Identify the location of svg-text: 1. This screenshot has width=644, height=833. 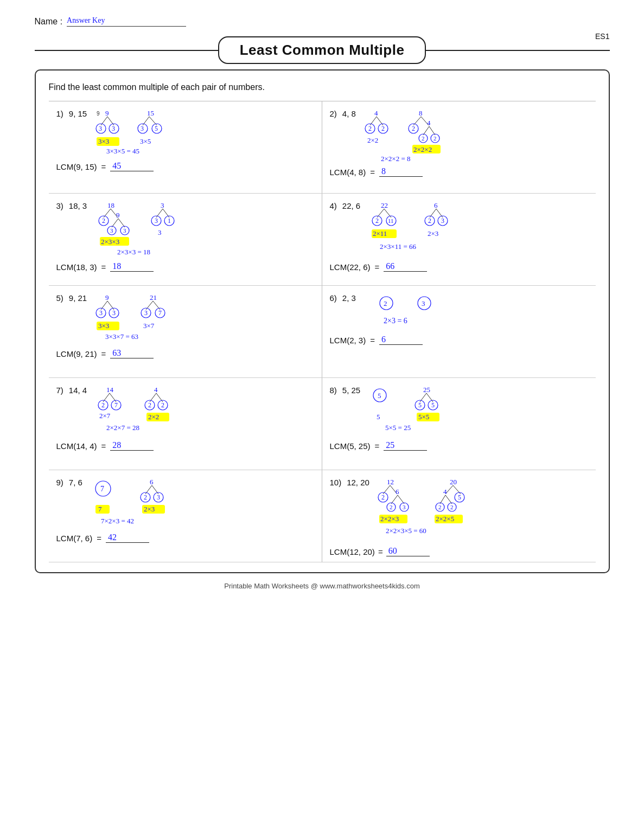
(169, 221).